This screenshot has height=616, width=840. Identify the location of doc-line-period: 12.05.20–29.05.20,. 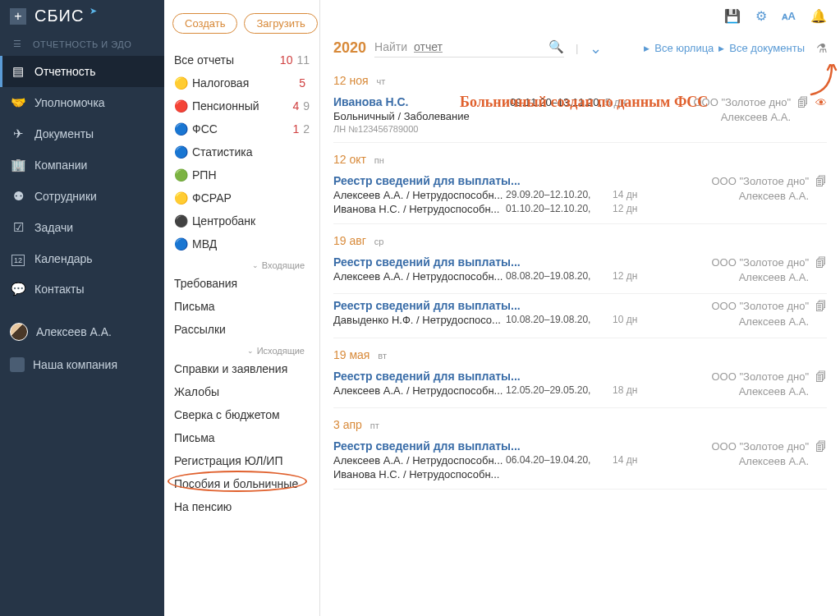
(559, 391).